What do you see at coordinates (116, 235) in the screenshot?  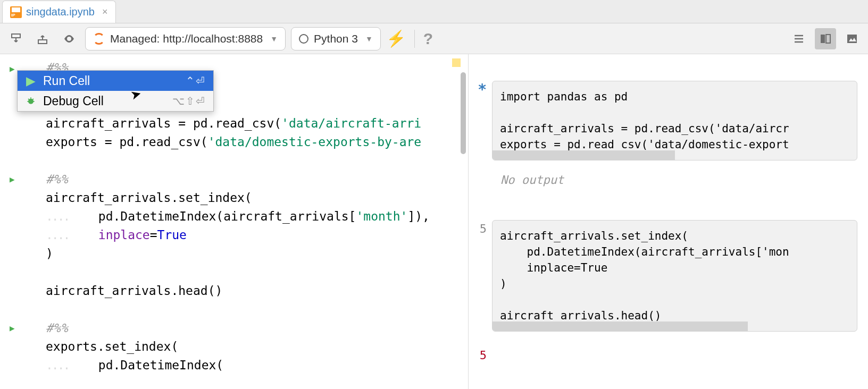 I see `code-line: .... inplace=True` at bounding box center [116, 235].